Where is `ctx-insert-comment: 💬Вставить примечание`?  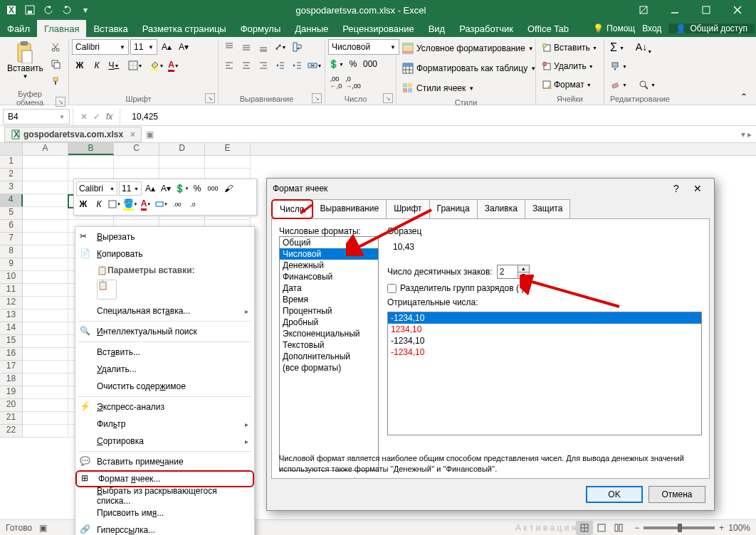
ctx-insert-comment: 💬Вставить примечание is located at coordinates (165, 462).